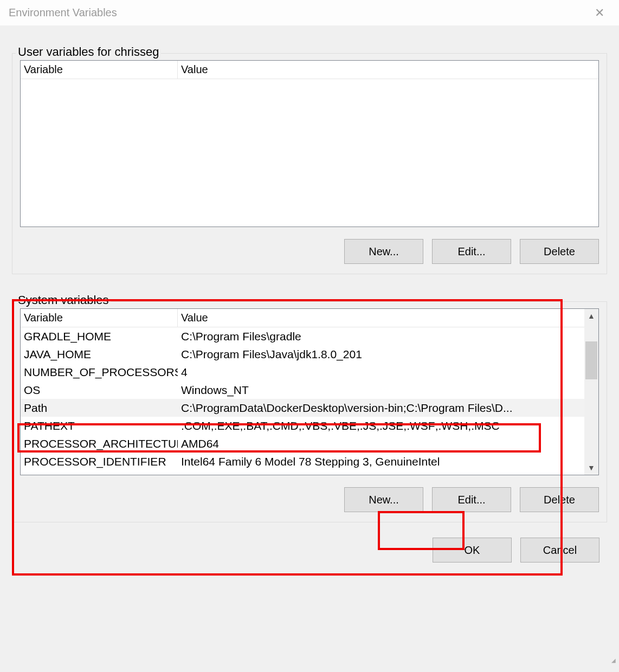  What do you see at coordinates (302, 426) in the screenshot?
I see `table-row: PATHEXT.COM;.EXE;.BAT;.CMD;.VBS;.VBE;.JS…` at bounding box center [302, 426].